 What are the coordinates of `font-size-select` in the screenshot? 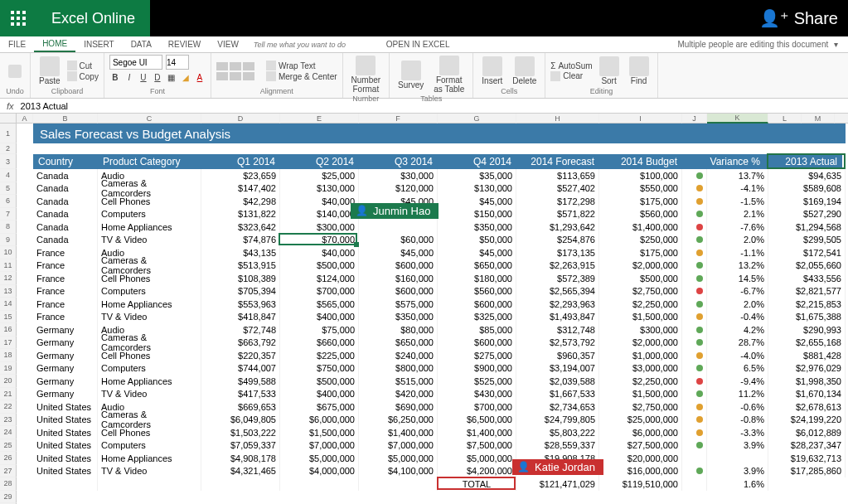 It's located at (177, 62).